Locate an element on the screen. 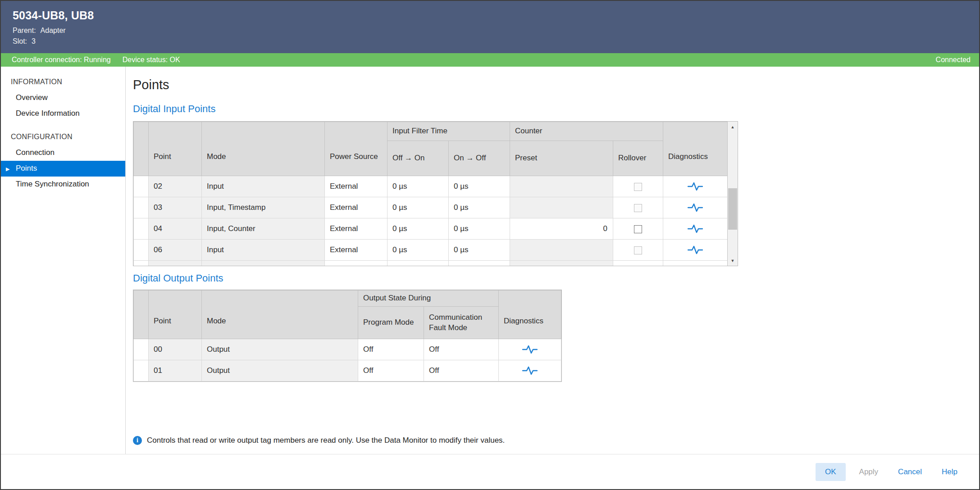  sidebar-item-overview: ▶Overview is located at coordinates (63, 98).